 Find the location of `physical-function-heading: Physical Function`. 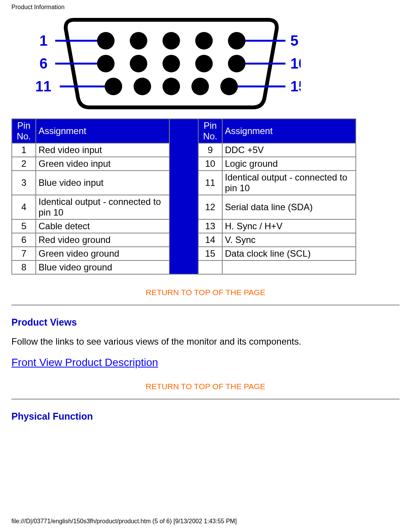

physical-function-heading: Physical Function is located at coordinates (206, 417).